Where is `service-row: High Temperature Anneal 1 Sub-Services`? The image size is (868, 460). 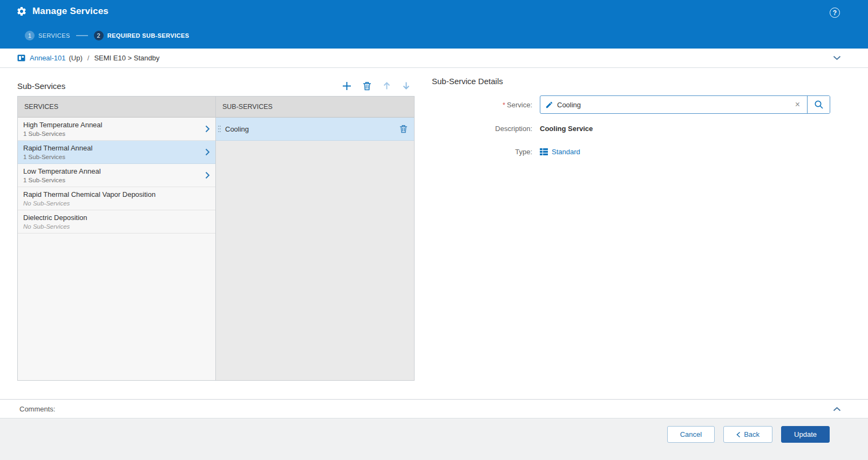 service-row: High Temperature Anneal 1 Sub-Services is located at coordinates (117, 129).